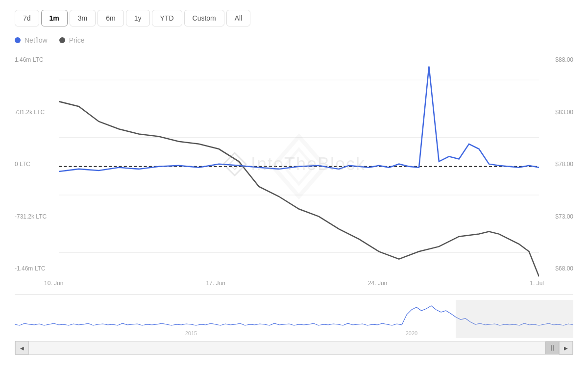  I want to click on scroll-thumb, so click(552, 348).